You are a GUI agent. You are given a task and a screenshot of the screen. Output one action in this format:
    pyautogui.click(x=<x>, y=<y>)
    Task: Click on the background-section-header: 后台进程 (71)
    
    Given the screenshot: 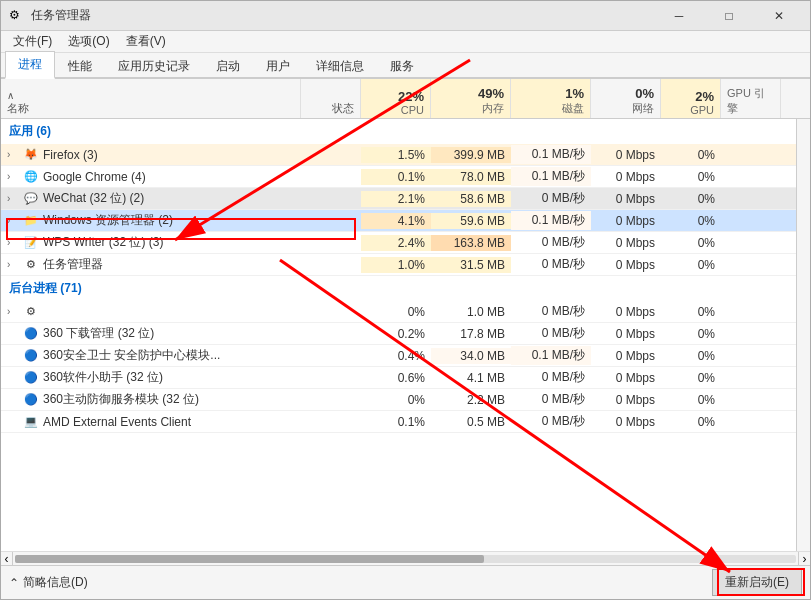 What is the action you would take?
    pyautogui.click(x=398, y=288)
    